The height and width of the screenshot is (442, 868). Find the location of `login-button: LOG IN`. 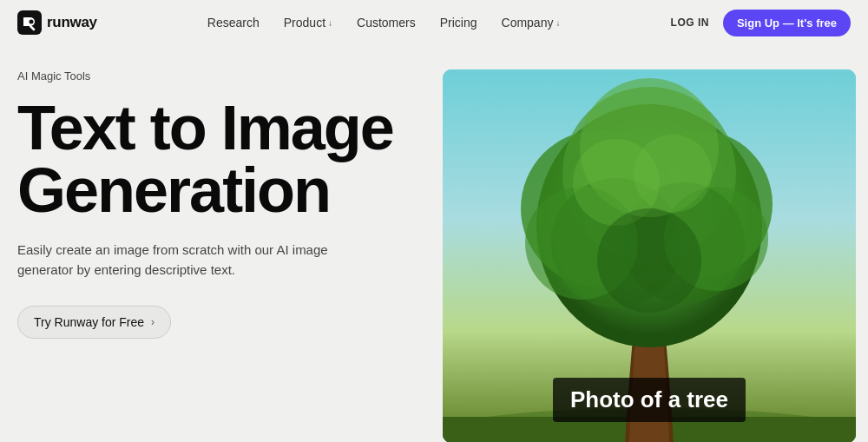

login-button: LOG IN is located at coordinates (690, 23).